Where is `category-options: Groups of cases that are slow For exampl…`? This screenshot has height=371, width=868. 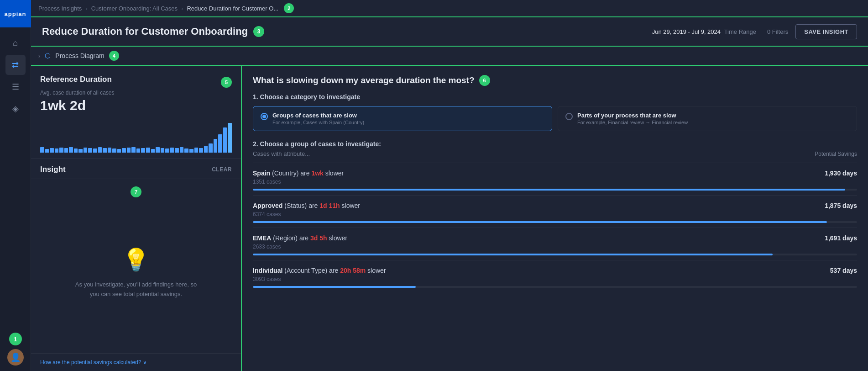 category-options: Groups of cases that are slow For exampl… is located at coordinates (555, 119).